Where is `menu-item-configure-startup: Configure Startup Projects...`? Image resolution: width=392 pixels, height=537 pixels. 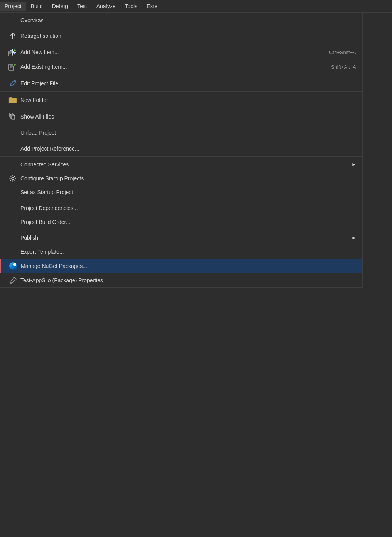
menu-item-configure-startup: Configure Startup Projects... is located at coordinates (181, 178).